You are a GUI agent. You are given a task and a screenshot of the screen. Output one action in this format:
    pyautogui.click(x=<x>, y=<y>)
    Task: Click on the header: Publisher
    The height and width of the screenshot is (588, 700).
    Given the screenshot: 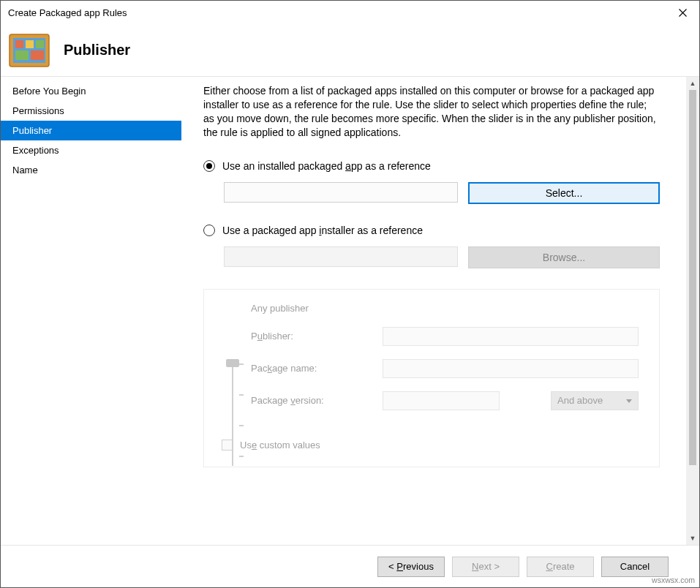 What is the action you would take?
    pyautogui.click(x=350, y=50)
    